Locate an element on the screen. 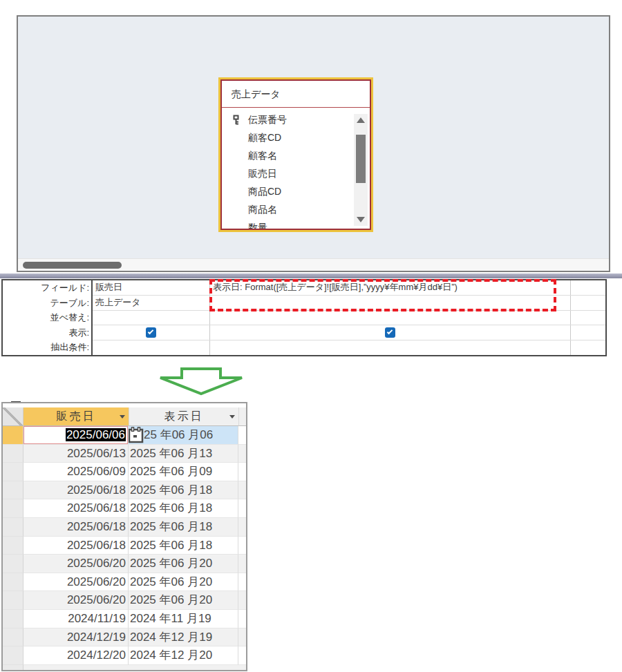  field-item-shohinmei: 商品名 is located at coordinates (296, 209).